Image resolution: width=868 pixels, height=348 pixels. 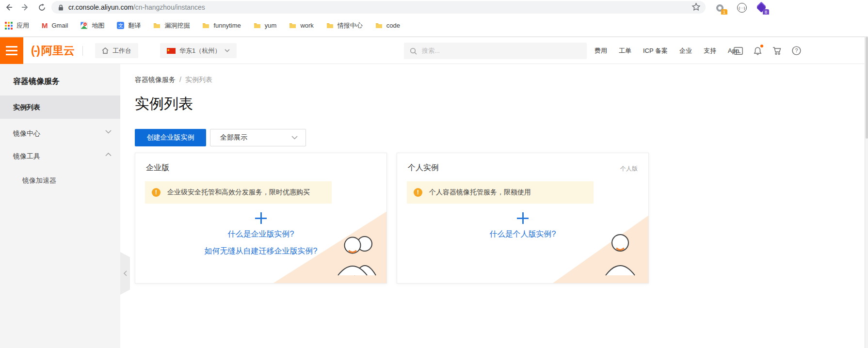 I want to click on menu-item-tickets: 工单, so click(x=625, y=51).